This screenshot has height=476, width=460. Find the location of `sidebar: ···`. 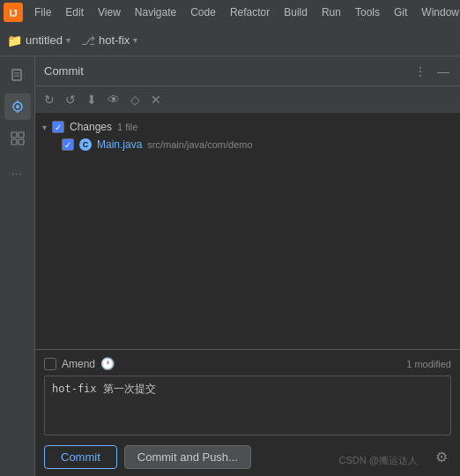

sidebar: ··· is located at coordinates (18, 266).